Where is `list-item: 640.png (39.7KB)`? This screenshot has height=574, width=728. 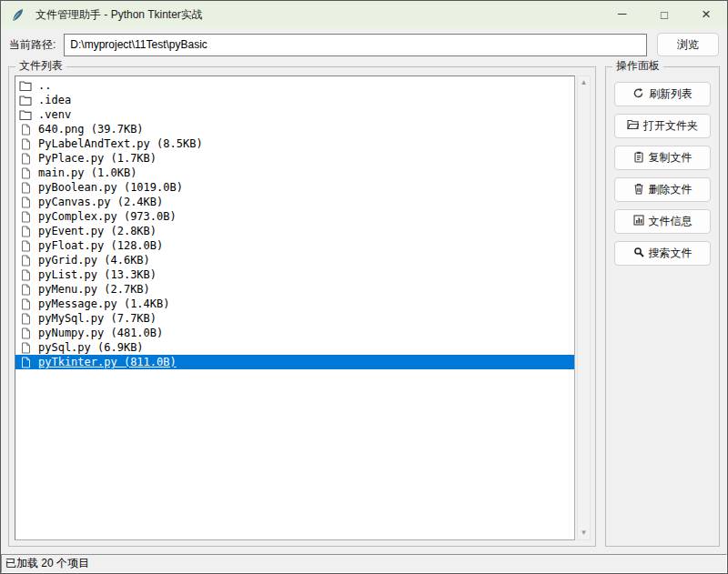
list-item: 640.png (39.7KB) is located at coordinates (295, 129).